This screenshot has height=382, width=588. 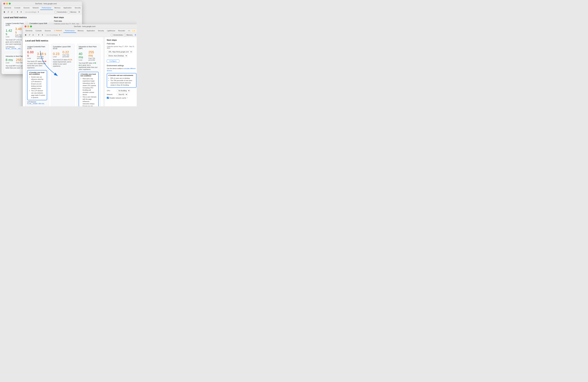 I want to click on back-tab-performance: Performance, so click(x=46, y=8).